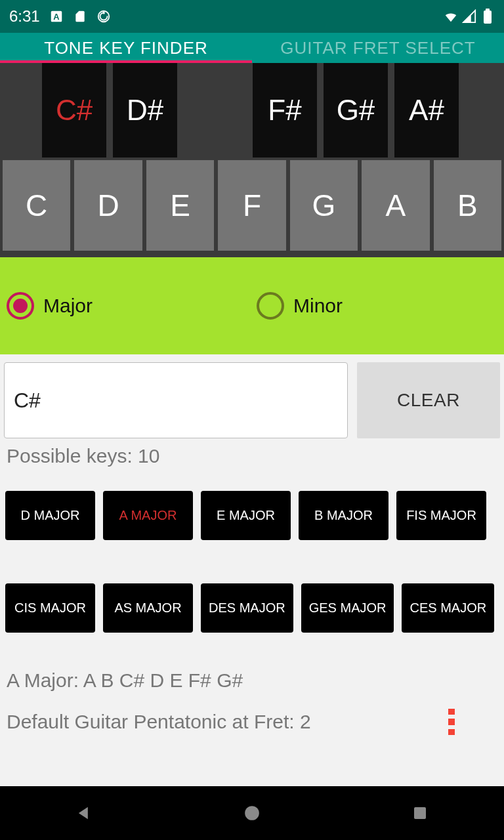 Image resolution: width=504 pixels, height=840 pixels. I want to click on white-key-a: A, so click(395, 205).